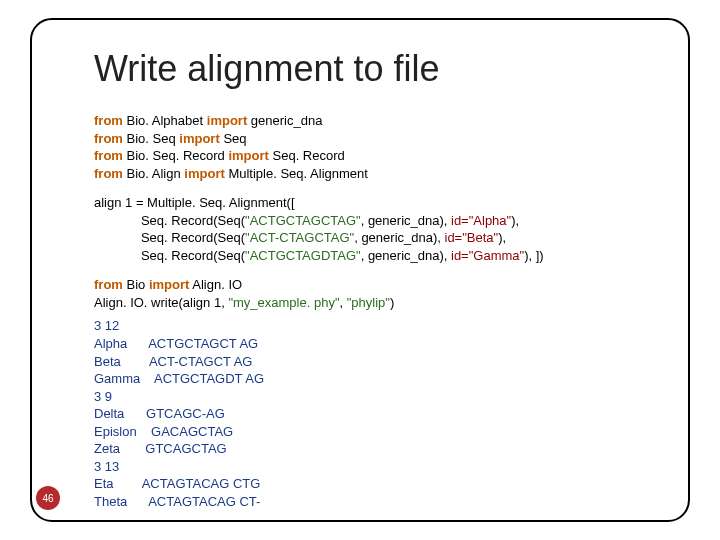 This screenshot has width=720, height=540. I want to click on io-from: Bio, so click(136, 284).